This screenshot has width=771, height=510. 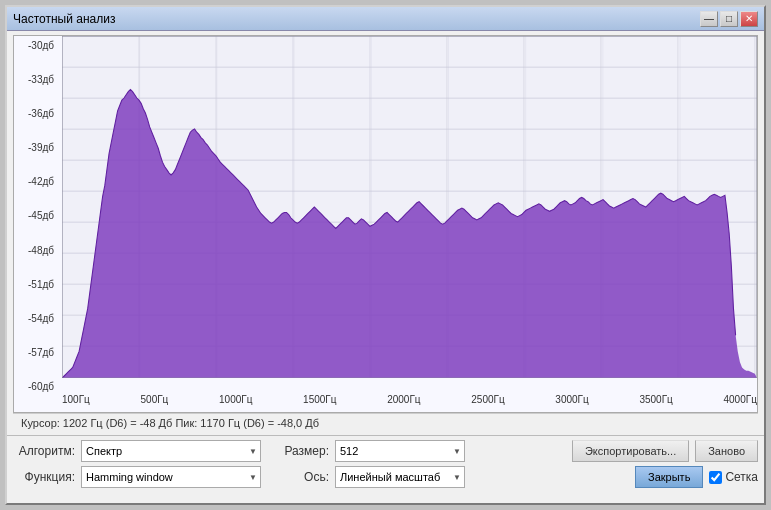 I want to click on y-label-10: -60дб, so click(x=38, y=386).